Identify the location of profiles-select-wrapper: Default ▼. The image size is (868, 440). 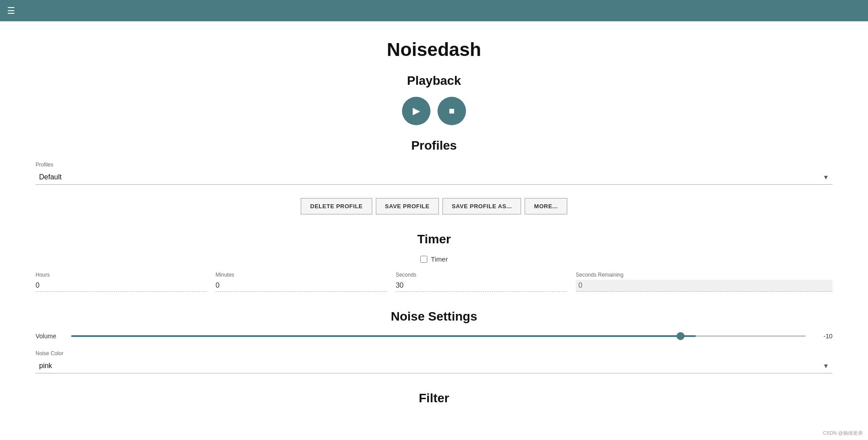
(434, 177).